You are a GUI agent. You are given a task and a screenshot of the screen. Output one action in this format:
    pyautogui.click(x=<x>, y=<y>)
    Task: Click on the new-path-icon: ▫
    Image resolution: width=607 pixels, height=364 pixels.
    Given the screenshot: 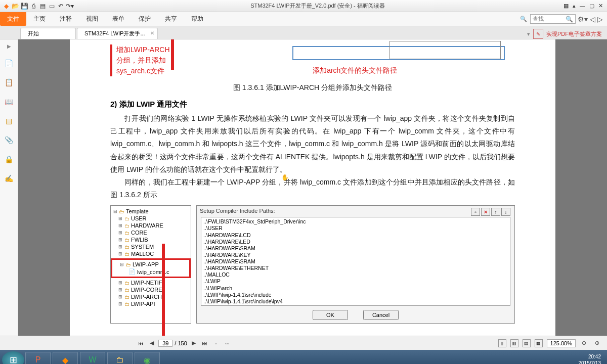 What is the action you would take?
    pyautogui.click(x=475, y=212)
    